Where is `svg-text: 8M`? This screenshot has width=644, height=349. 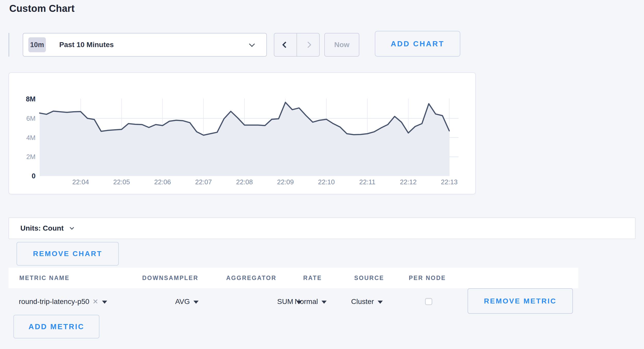 svg-text: 8M is located at coordinates (31, 99).